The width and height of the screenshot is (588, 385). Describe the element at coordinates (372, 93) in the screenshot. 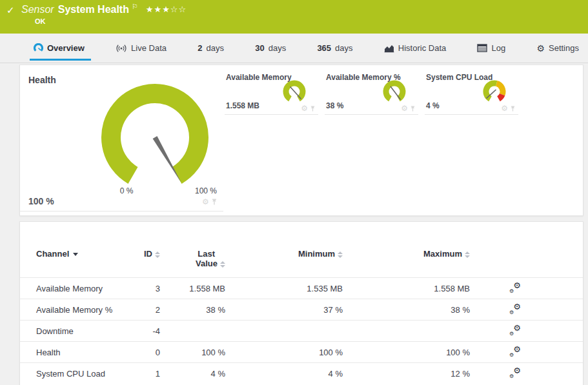

I see `mini-gauge-available-memory-pct: Available Memory % 38 % ⚙` at that location.